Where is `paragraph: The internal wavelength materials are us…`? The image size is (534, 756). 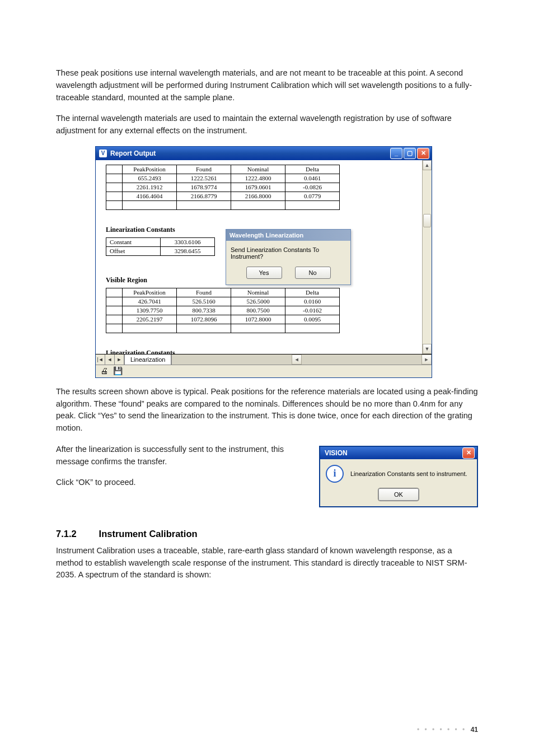
paragraph: The internal wavelength materials are us… is located at coordinates (267, 125).